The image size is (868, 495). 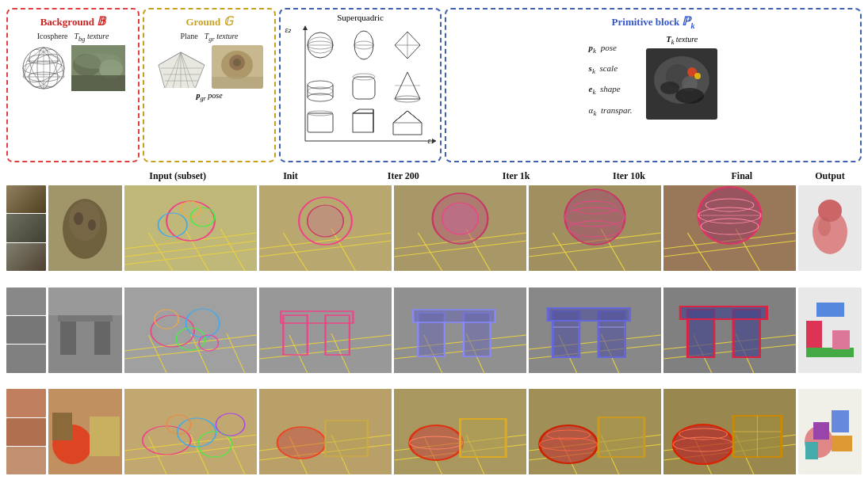 What do you see at coordinates (190, 432) in the screenshot?
I see `row3-init` at bounding box center [190, 432].